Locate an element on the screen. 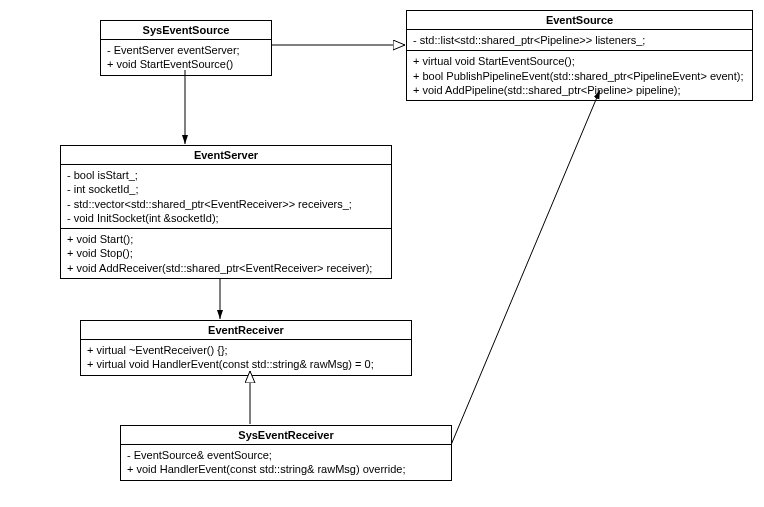  class-methods: + void Start(); + void Stop(); + void Ad… is located at coordinates (226, 254).